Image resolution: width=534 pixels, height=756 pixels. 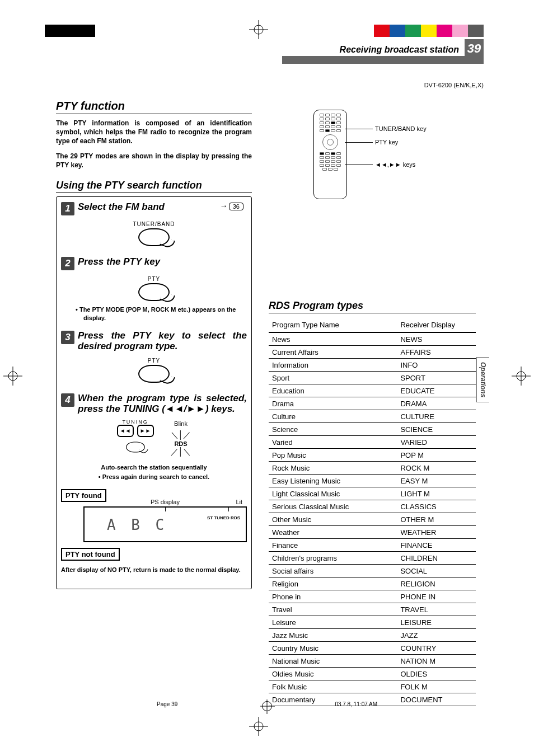 I want to click on cell-receiver-display: PHONE IN, so click(x=437, y=597).